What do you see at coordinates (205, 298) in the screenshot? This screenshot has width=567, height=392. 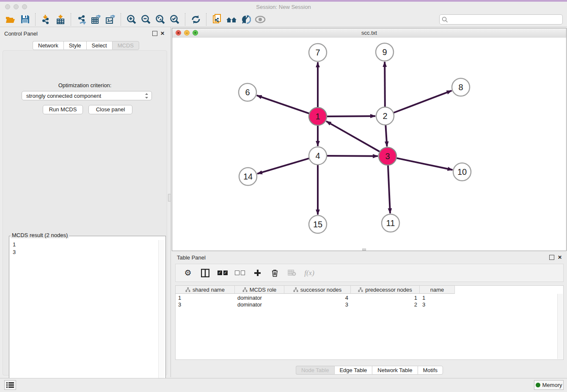 I see `cell-shared-name: 1` at bounding box center [205, 298].